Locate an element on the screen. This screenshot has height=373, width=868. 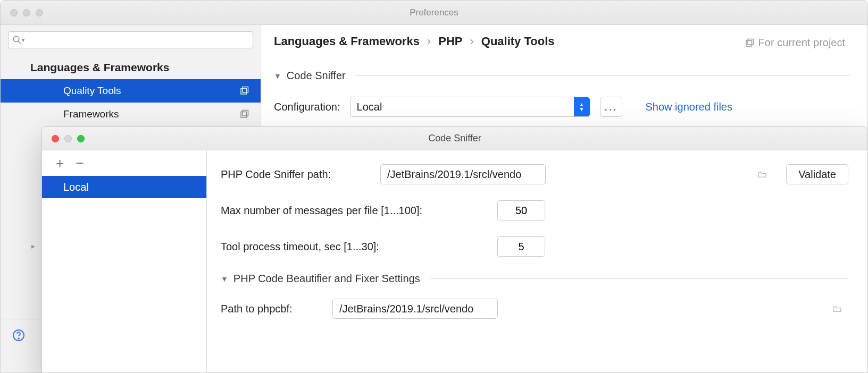
preferences-titlebar: Preferences is located at coordinates (434, 13).